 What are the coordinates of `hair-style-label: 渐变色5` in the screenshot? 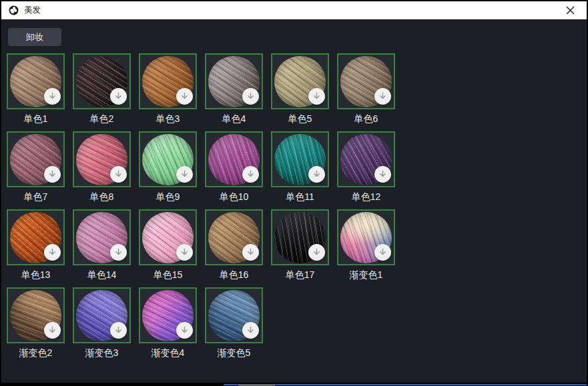 It's located at (234, 353).